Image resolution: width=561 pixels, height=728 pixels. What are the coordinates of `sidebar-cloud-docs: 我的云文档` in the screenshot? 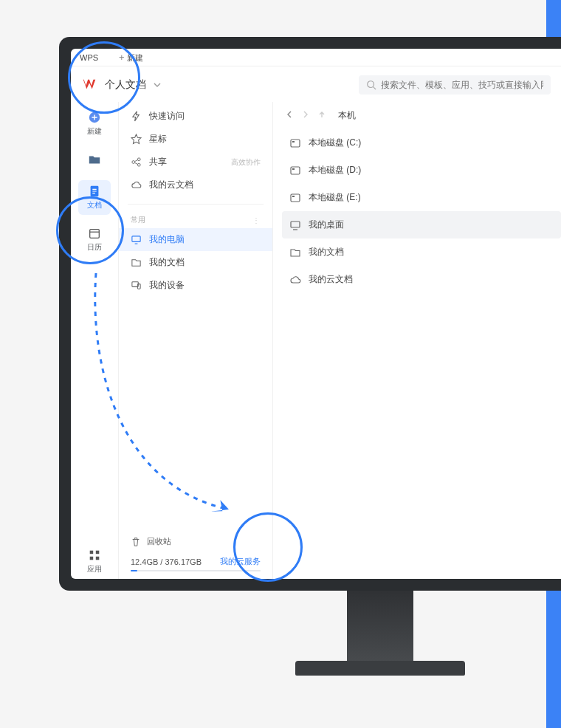 It's located at (196, 185).